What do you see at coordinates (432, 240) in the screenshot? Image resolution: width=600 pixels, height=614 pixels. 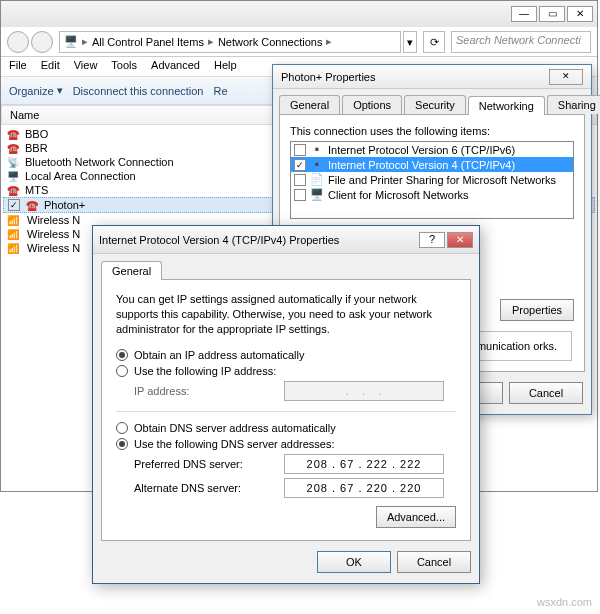 I see `help-button: ?` at bounding box center [432, 240].